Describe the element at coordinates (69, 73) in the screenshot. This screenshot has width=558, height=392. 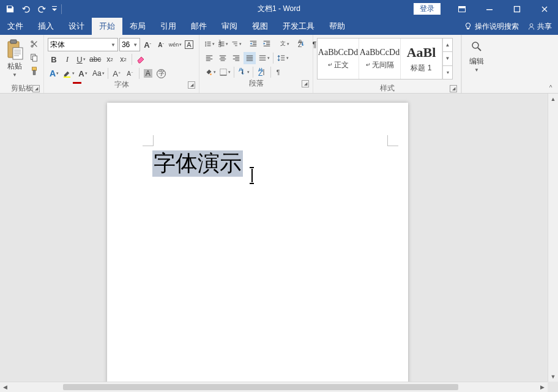
I see `highlight-button: ▾` at that location.